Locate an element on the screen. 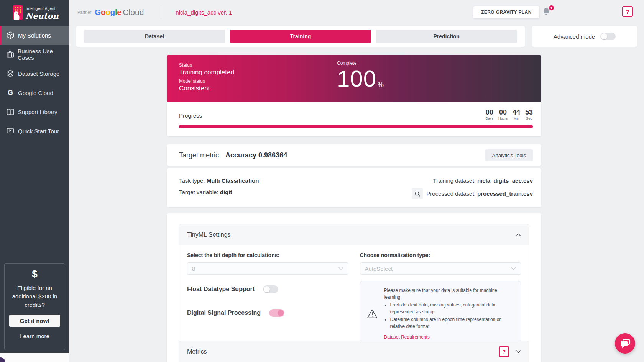 The width and height of the screenshot is (644, 362). chevron-up-icon is located at coordinates (518, 235).